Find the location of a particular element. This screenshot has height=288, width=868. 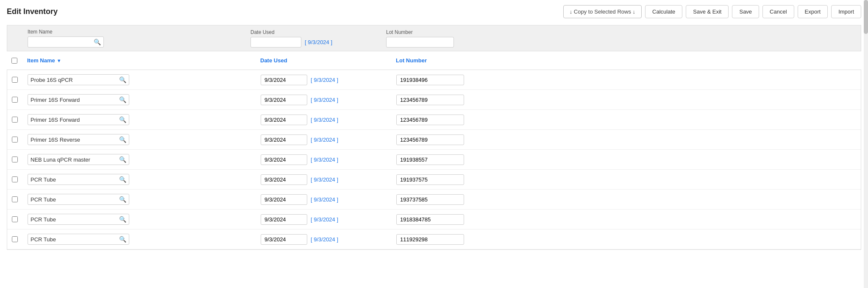

cancel-button: Cancel is located at coordinates (778, 12).